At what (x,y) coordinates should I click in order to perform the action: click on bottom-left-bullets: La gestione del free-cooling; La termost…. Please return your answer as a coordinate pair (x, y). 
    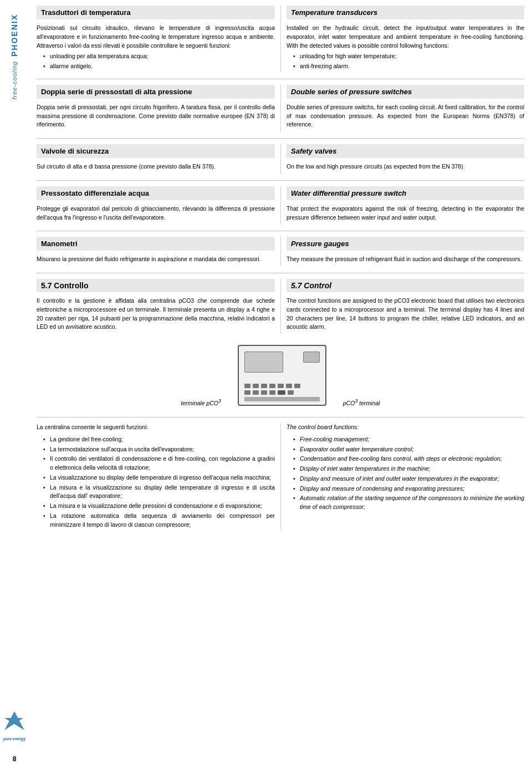
    Looking at the image, I should click on (159, 482).